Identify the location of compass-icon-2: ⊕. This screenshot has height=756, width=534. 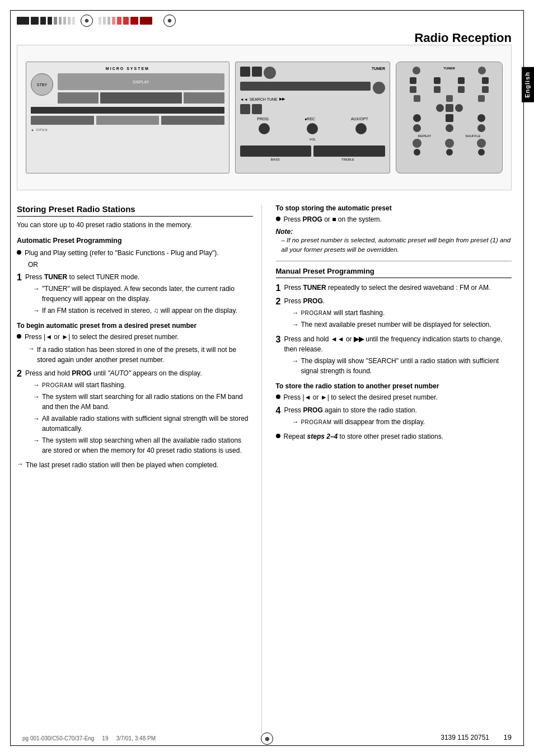
(170, 21).